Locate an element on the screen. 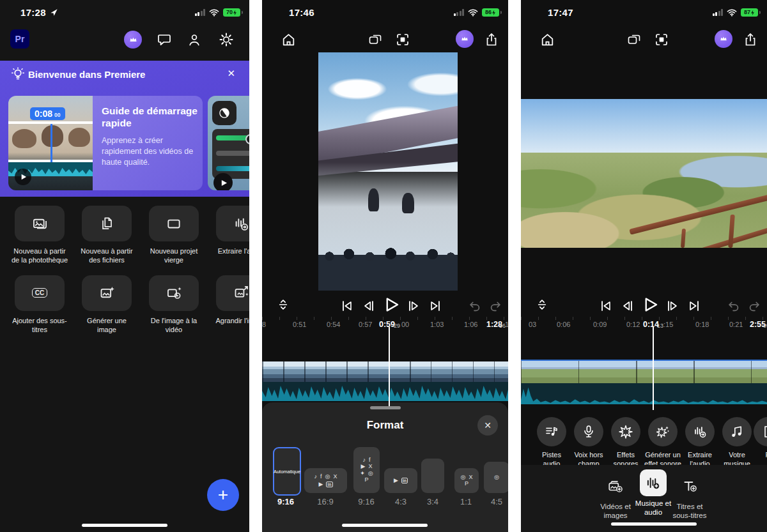 The height and width of the screenshot is (532, 767). format-option-9-16: ♪f ▶X ✦◎ P is located at coordinates (367, 470).